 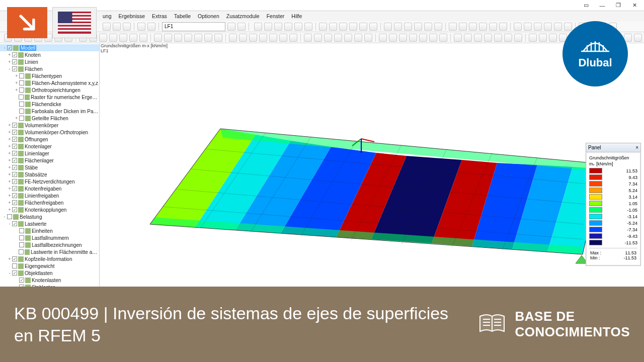 I want to click on tree-item: Einheiten, so click(x=49, y=231).